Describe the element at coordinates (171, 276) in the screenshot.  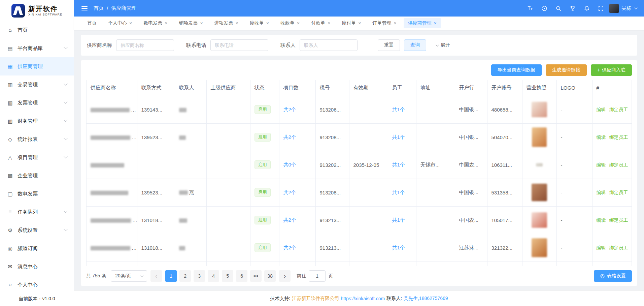
I see `page-button-1: 1` at that location.